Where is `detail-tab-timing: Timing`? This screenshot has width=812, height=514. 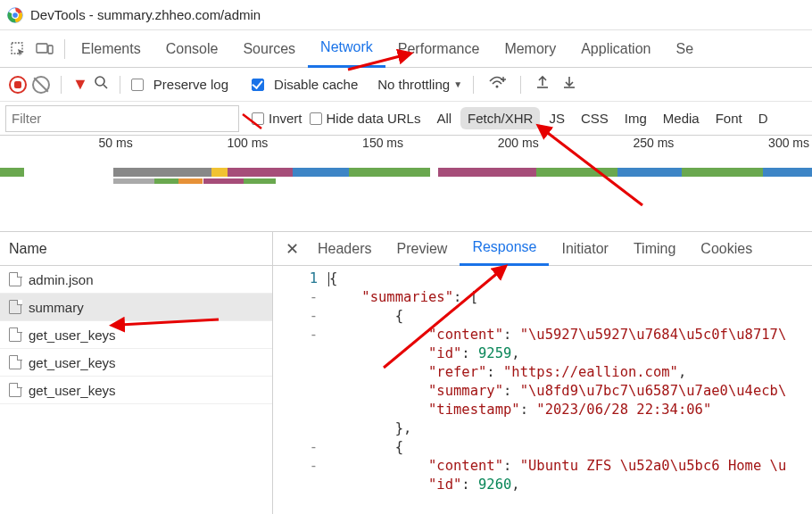 detail-tab-timing: Timing is located at coordinates (655, 249).